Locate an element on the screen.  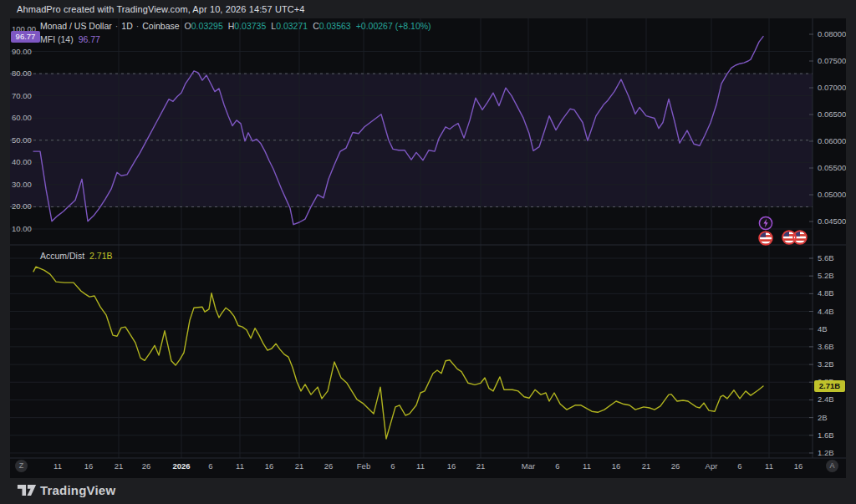
price-axis-label: 0.08000 is located at coordinates (832, 34).